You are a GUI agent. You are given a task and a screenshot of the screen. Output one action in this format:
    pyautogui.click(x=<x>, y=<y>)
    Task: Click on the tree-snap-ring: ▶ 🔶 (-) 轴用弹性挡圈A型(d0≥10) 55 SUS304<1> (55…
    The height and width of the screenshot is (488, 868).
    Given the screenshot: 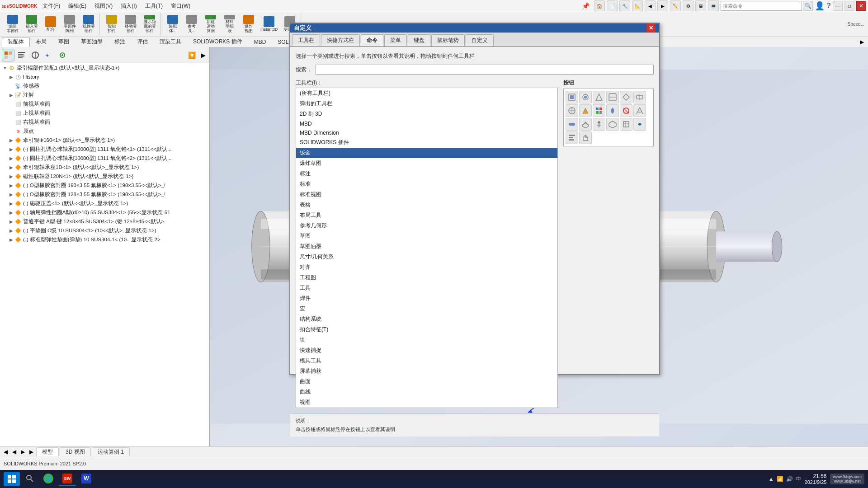 What is the action you would take?
    pyautogui.click(x=105, y=212)
    